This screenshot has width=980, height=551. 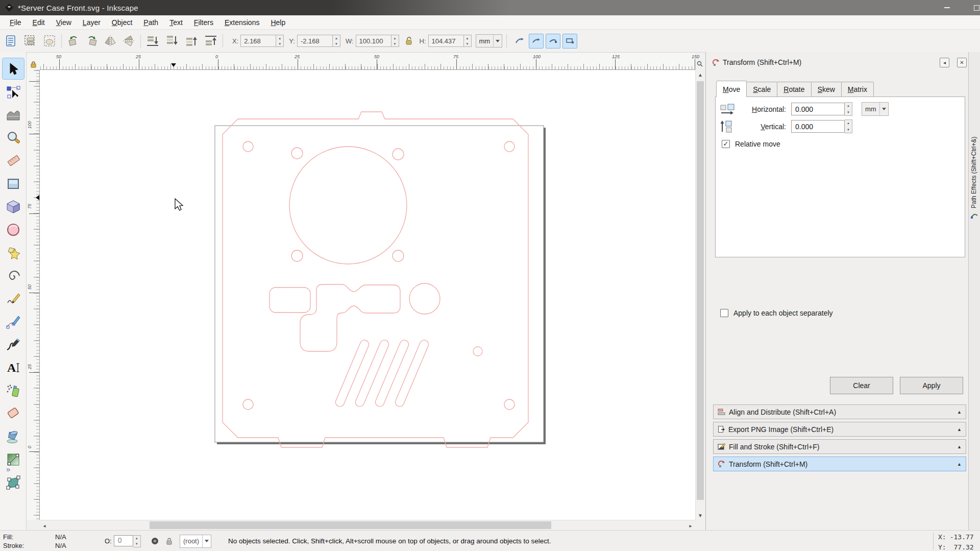 What do you see at coordinates (61, 541) in the screenshot?
I see `fill-stroke-values: N/A N/A` at bounding box center [61, 541].